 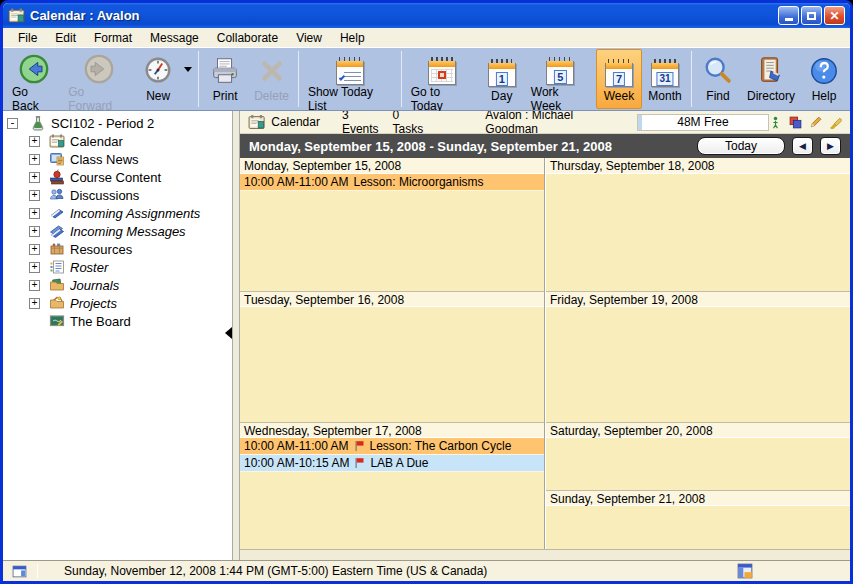 I want to click on status-bar: Sunday, November 12, 2008 1:44 PM (GMT-5…, so click(x=426, y=570).